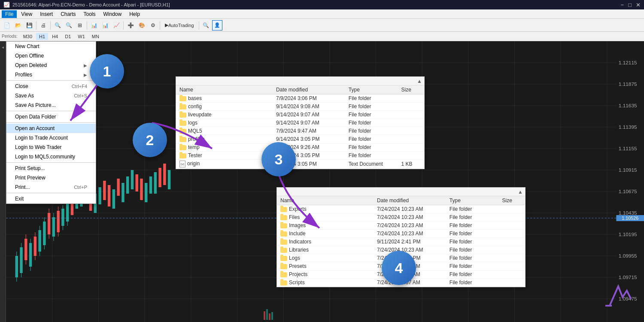 This screenshot has height=322, width=644. What do you see at coordinates (43, 25) in the screenshot?
I see `toolbar-print: 🖨` at bounding box center [43, 25].